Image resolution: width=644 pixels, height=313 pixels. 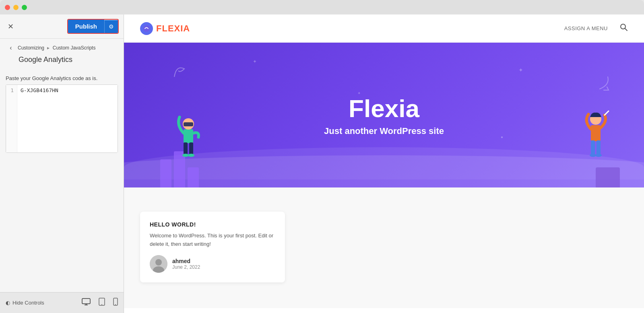 I want to click on pedestal-right, so click(x=608, y=177).